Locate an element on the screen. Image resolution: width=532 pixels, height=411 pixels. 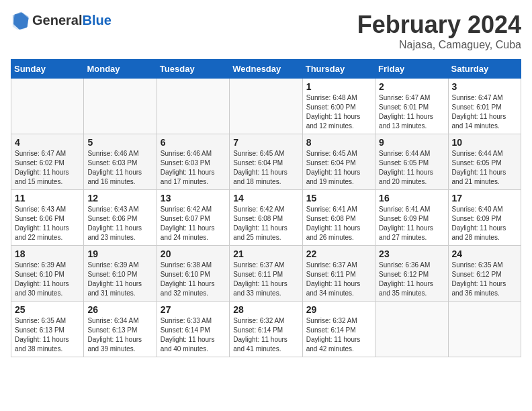
calendar-cell: 25Sunrise: 6:35 AMSunset: 6:13 PMDayligh… is located at coordinates (48, 329).